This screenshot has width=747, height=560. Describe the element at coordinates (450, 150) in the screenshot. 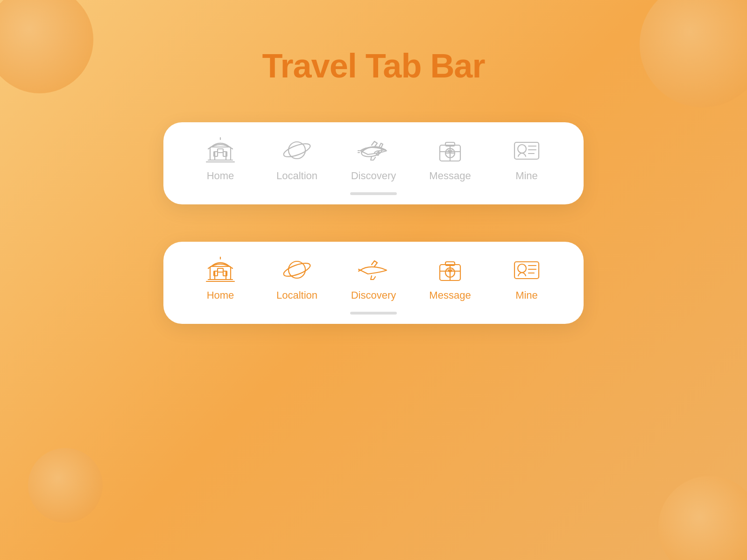

I see `message-icon` at that location.